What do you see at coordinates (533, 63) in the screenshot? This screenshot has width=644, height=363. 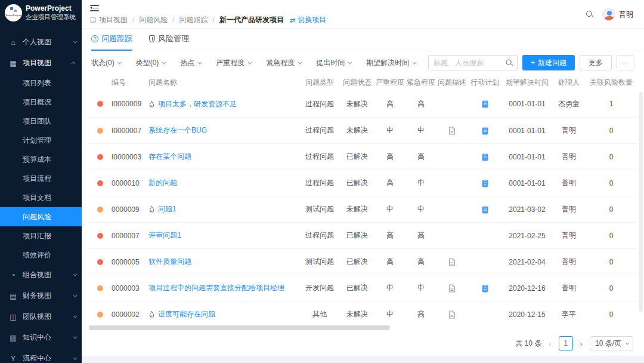 I see `plus-icon: +` at bounding box center [533, 63].